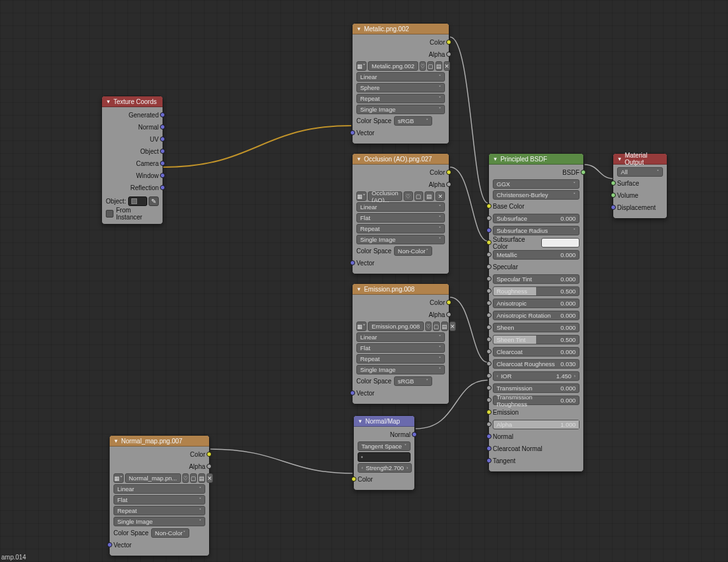 The height and width of the screenshot is (562, 728). Describe the element at coordinates (536, 313) in the screenshot. I see `node-principled-bsdf: ▼Principled BSDF BSDF GGX˅ Christensen-B…` at that location.